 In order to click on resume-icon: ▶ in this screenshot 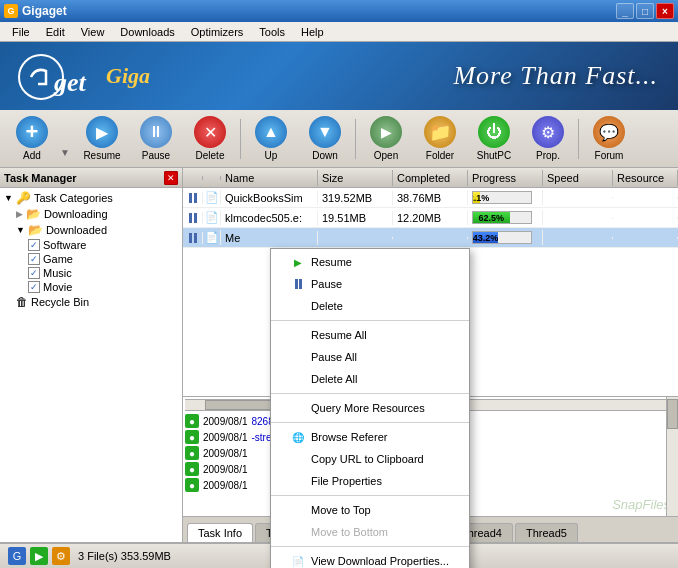, I will do `click(102, 132)`.